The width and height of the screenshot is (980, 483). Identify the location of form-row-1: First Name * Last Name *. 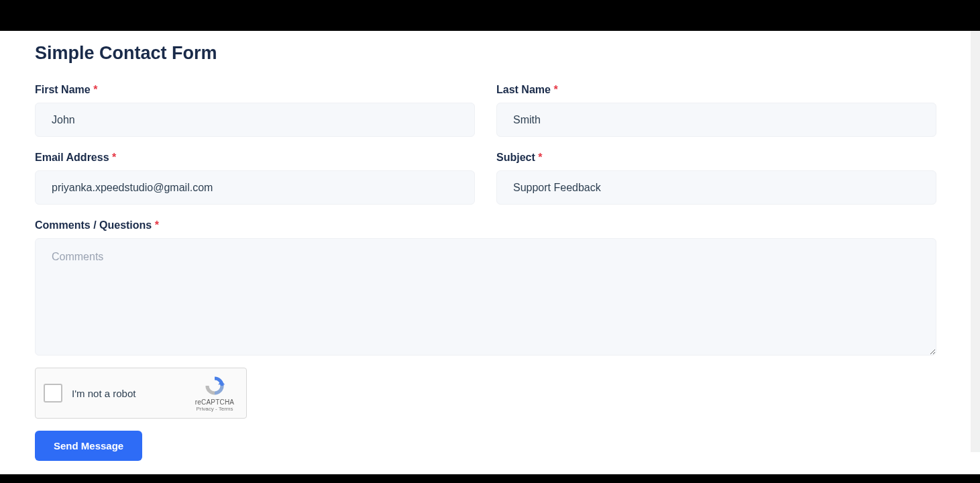
(486, 110).